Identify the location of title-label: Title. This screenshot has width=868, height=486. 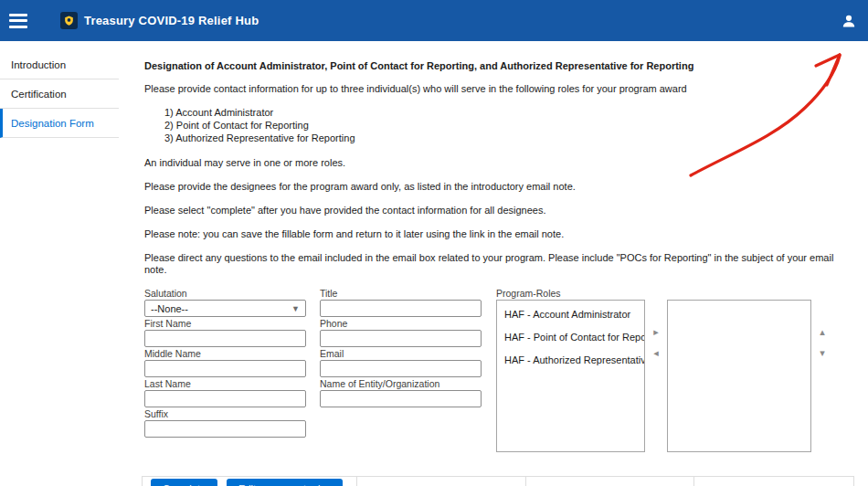
(400, 293).